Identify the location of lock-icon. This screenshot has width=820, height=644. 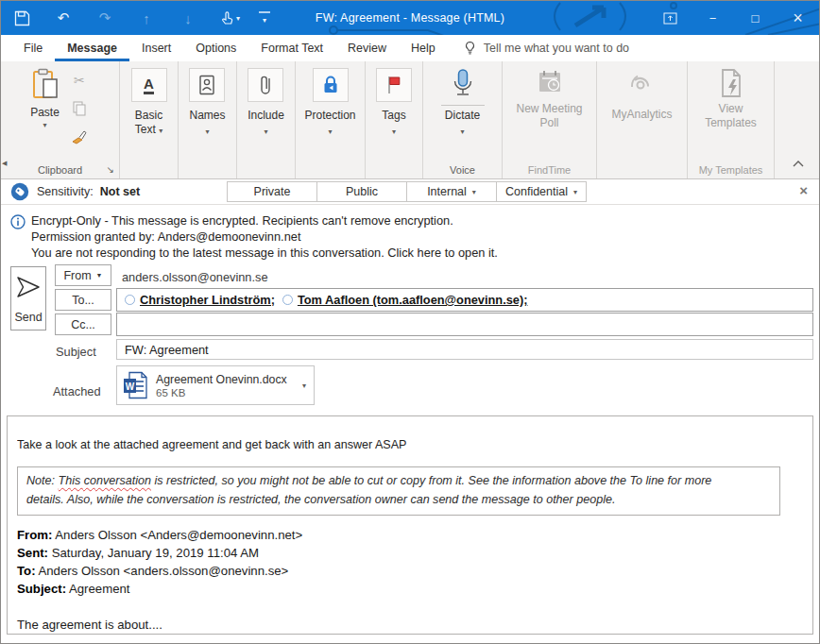
(331, 85).